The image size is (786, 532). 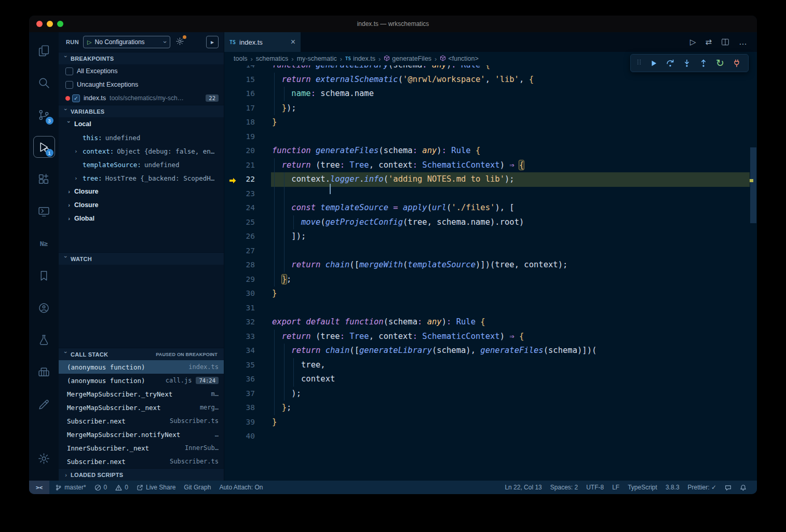 I want to click on testing-icon, so click(x=44, y=340).